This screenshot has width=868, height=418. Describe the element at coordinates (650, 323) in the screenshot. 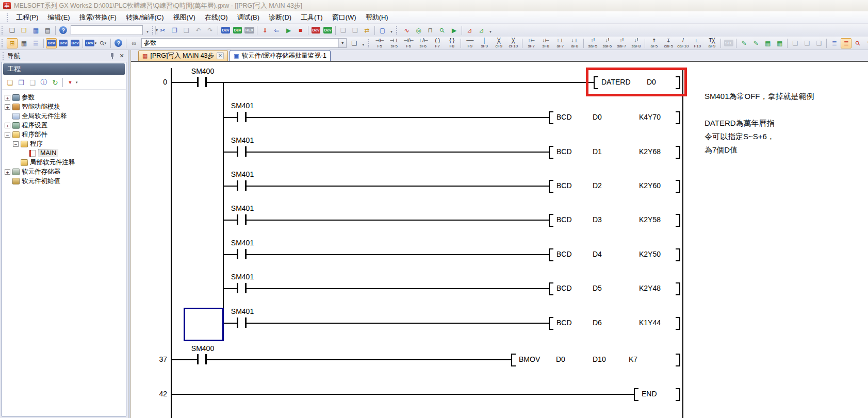

I see `instruction-operand: K1Y44` at that location.